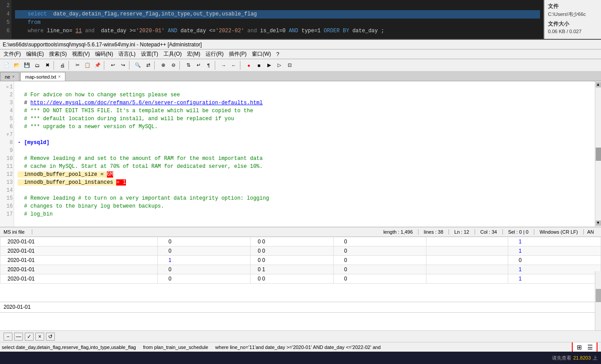 The height and width of the screenshot is (364, 601). Describe the element at coordinates (194, 54) in the screenshot. I see `menu-macro: 宏(M)` at that location.